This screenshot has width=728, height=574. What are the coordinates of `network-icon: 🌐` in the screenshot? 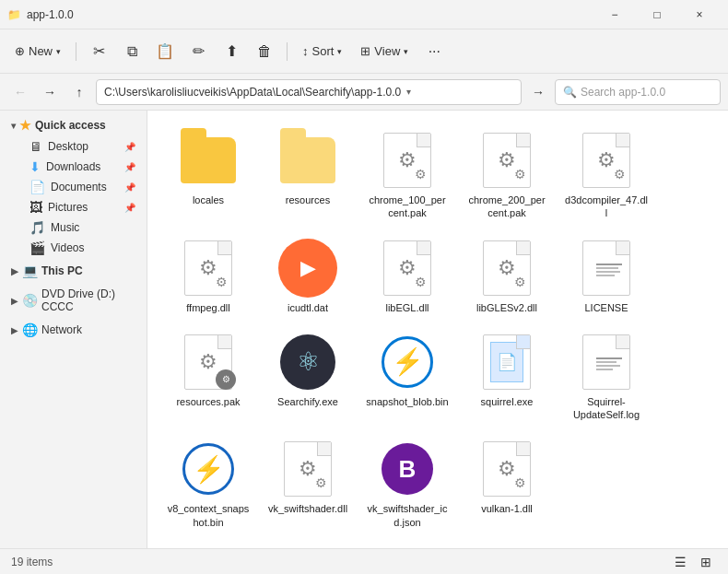 It's located at (29, 330).